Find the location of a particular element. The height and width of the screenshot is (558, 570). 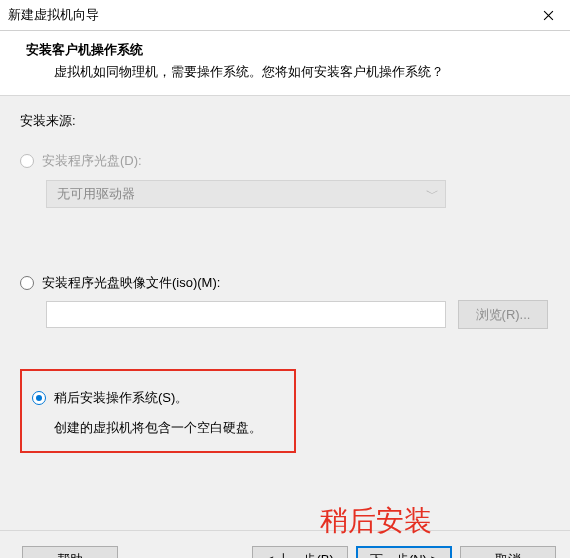

wizard-footer: 帮助 < 上一步(B) 下一步(N) > 取消 is located at coordinates (285, 544).